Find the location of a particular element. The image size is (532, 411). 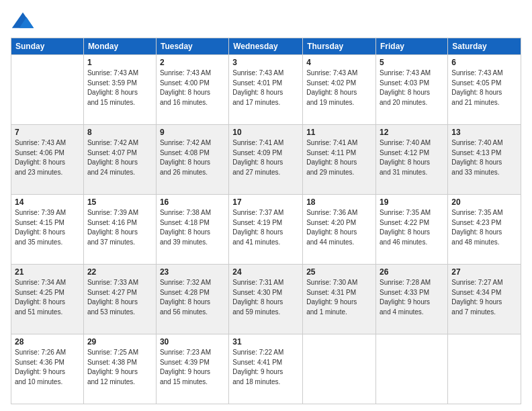

weekday-header: Saturday is located at coordinates (485, 47).